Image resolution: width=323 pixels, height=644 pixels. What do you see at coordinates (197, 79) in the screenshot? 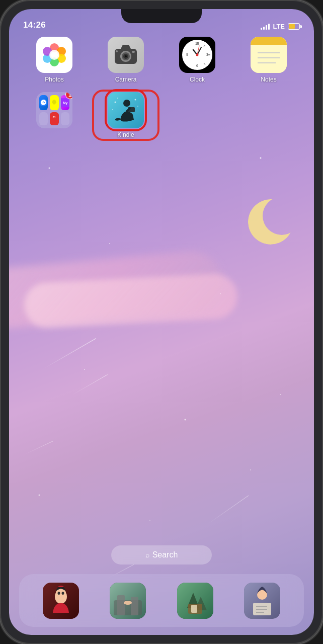
I see `clock-label: Clock` at bounding box center [197, 79].